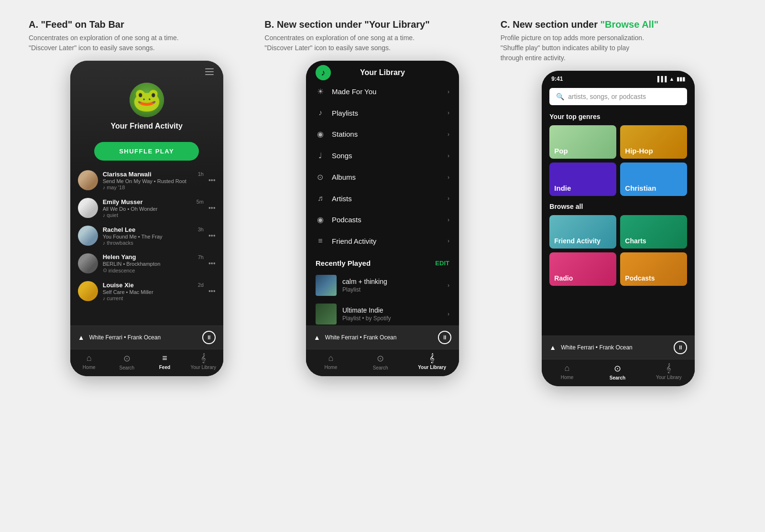 The image size is (765, 532). What do you see at coordinates (382, 25) in the screenshot?
I see `section-b-title: B. New section under "Your Library"` at bounding box center [382, 25].